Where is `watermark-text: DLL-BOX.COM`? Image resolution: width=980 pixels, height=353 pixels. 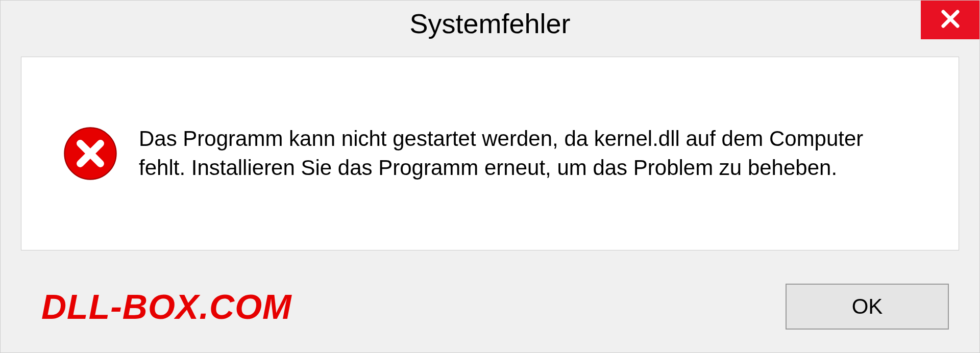 watermark-text: DLL-BOX.COM is located at coordinates (166, 307).